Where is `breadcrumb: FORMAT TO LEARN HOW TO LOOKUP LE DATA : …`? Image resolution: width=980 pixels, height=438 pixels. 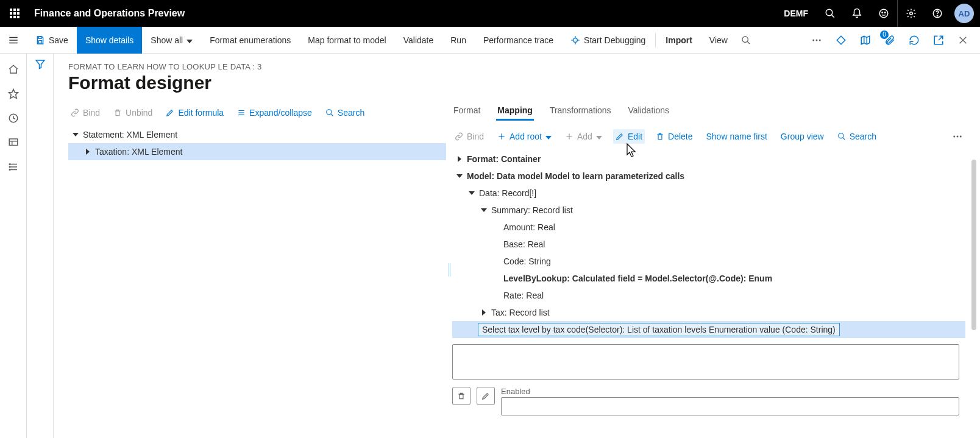 breadcrumb: FORMAT TO LEARN HOW TO LOOKUP LE DATA : … is located at coordinates (517, 67).